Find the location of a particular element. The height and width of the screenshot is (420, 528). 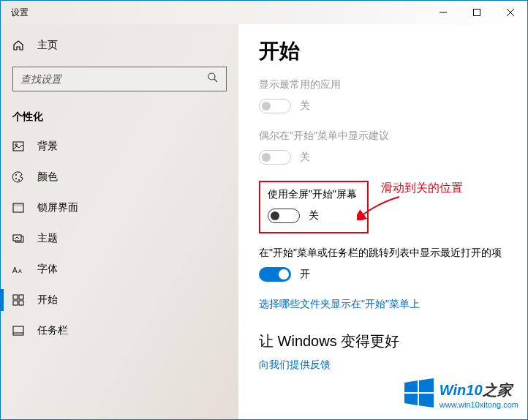

sidebar-item-lockscreen: 锁屏界面 is located at coordinates (120, 208).